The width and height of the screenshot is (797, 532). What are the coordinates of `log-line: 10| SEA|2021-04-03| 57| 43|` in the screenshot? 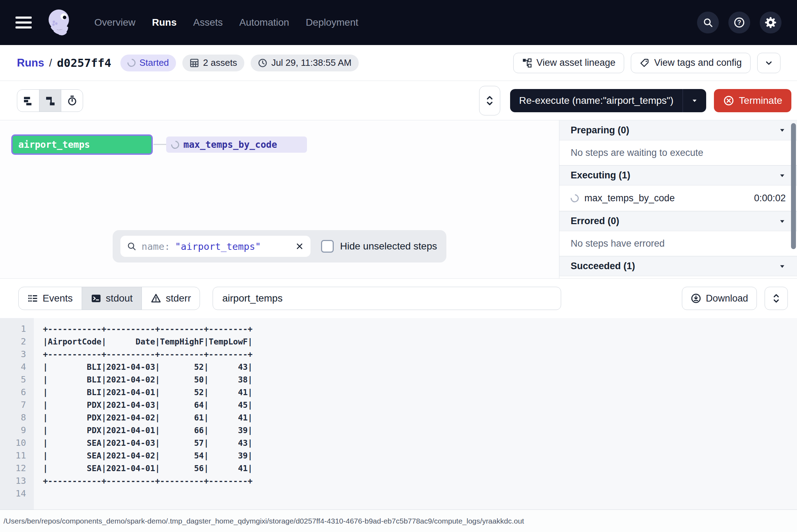 It's located at (398, 443).